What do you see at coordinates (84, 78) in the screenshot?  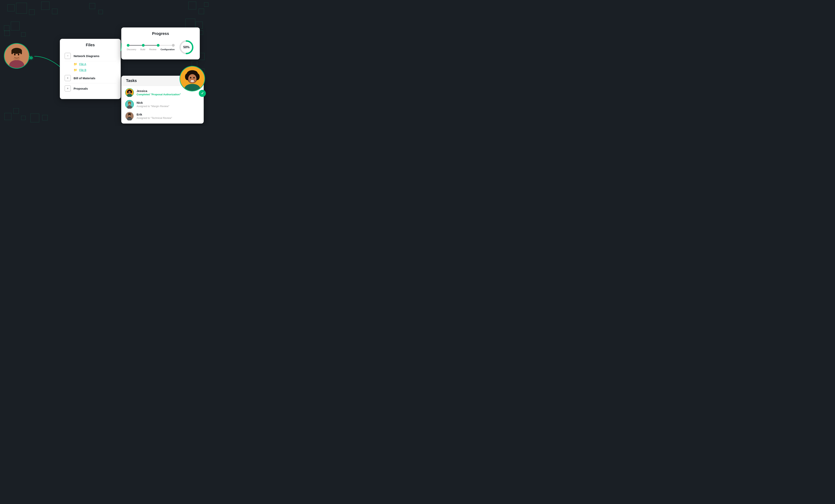 I see `bom-label: Bill of Materials` at bounding box center [84, 78].